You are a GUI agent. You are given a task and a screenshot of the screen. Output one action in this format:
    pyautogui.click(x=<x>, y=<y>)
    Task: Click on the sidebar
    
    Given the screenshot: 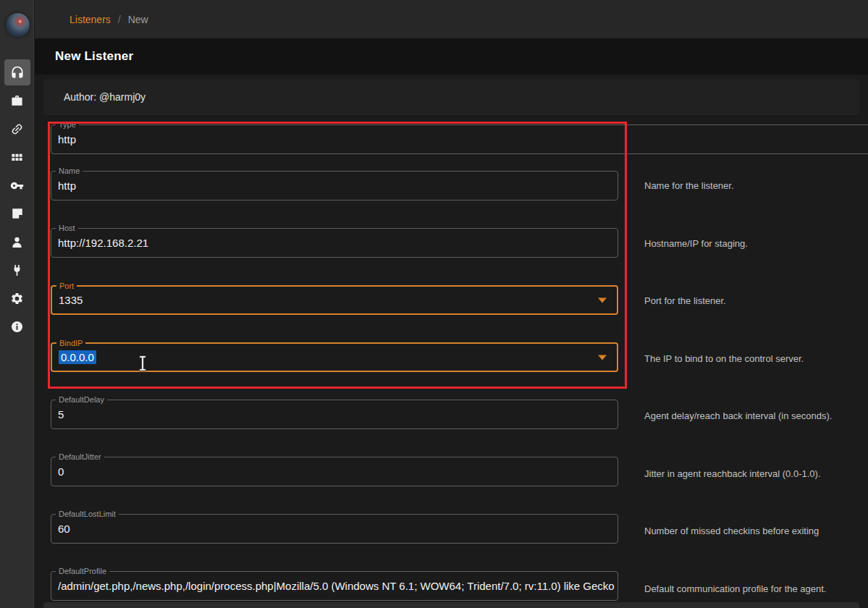 What is the action you would take?
    pyautogui.click(x=17, y=304)
    